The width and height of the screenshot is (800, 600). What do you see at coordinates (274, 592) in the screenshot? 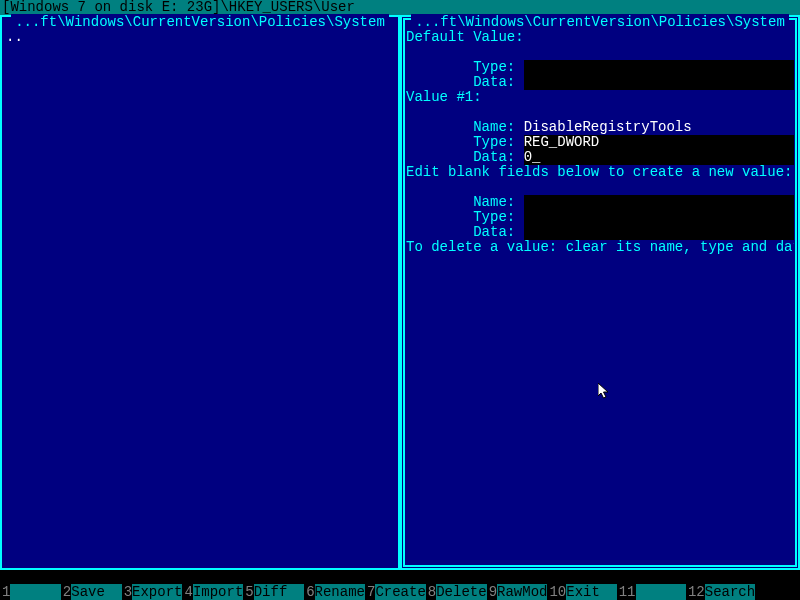
I see `fkey-5: 5Diff` at bounding box center [274, 592].